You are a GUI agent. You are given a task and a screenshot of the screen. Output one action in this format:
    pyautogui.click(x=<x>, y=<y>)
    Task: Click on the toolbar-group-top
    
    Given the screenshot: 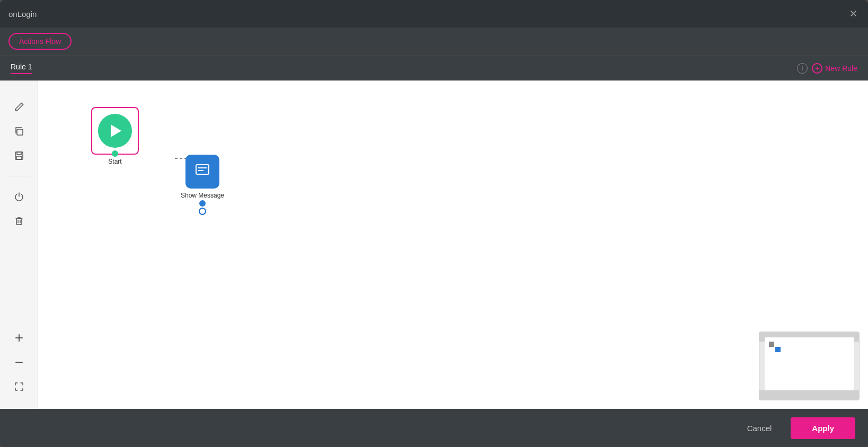 What is the action you would take?
    pyautogui.click(x=19, y=131)
    